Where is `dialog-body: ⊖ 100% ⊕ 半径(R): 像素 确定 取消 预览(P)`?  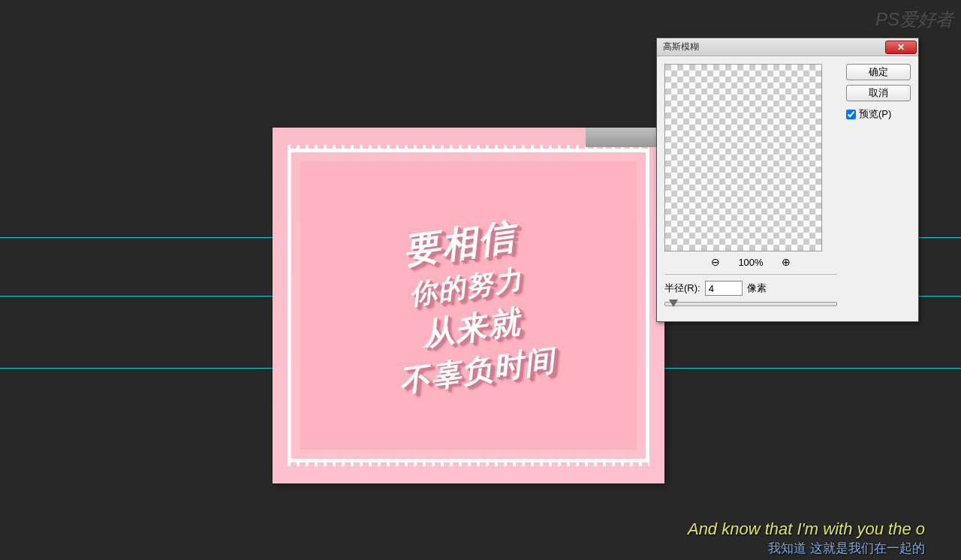
dialog-body: ⊖ 100% ⊕ 半径(R): 像素 确定 取消 预览(P) is located at coordinates (788, 189).